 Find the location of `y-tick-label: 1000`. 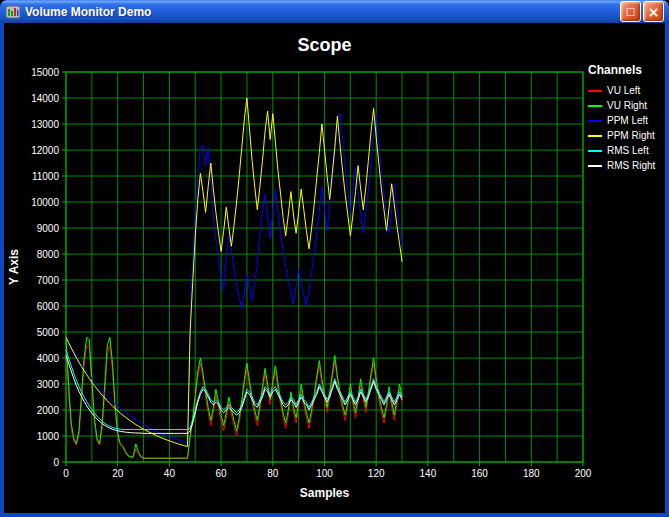

y-tick-label: 1000 is located at coordinates (48, 436).